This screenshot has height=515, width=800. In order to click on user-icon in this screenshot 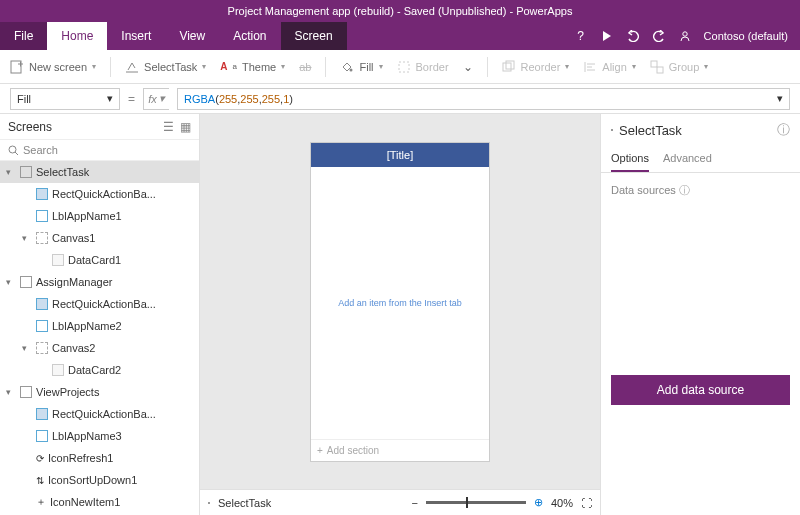, I will do `click(685, 36)`.